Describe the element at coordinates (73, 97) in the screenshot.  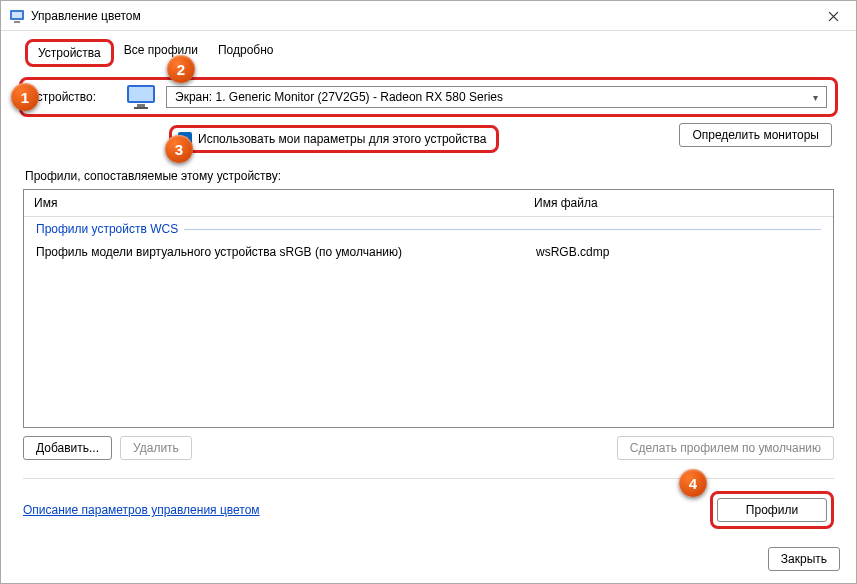
I see `device-label: Устройство:` at that location.